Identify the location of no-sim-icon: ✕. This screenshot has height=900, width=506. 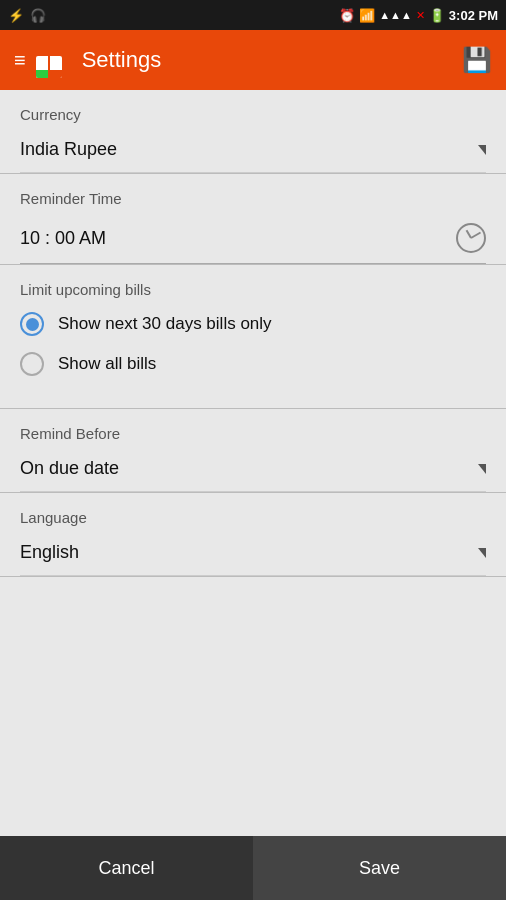
(420, 16).